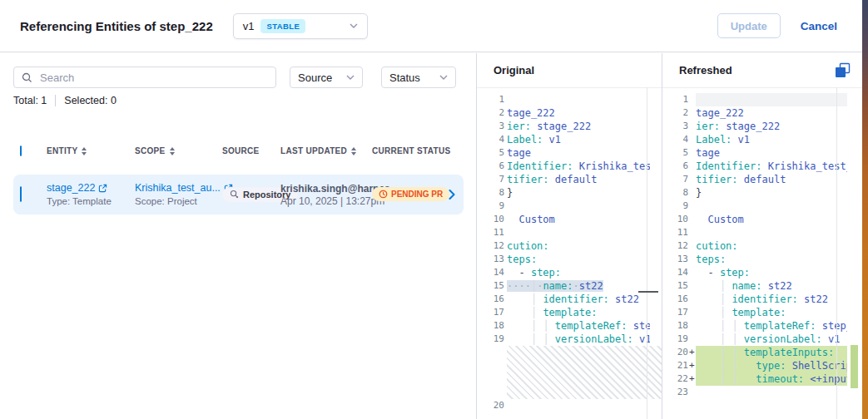 Image resolution: width=868 pixels, height=419 pixels. What do you see at coordinates (762, 366) in the screenshot?
I see `code-line: 21+ │ │ type: ShellScript` at bounding box center [762, 366].